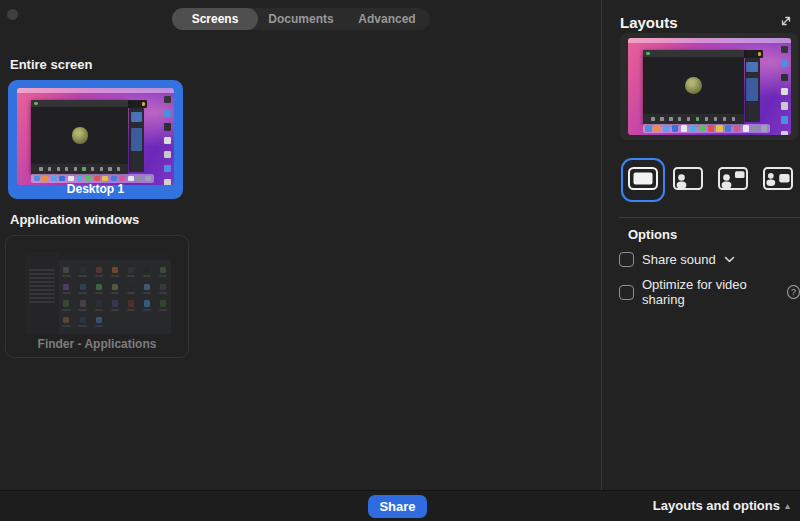 The image size is (800, 521). I want to click on layout-video-thumbnail-button, so click(732, 180).